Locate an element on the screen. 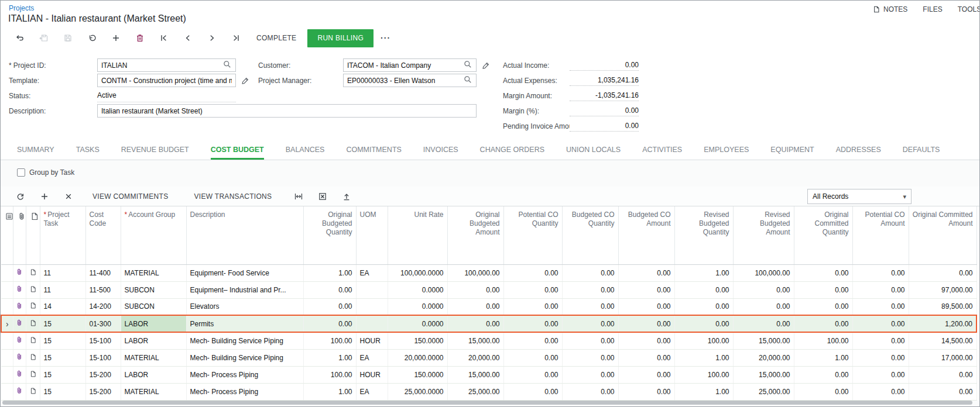 The height and width of the screenshot is (407, 980). table-row: 1515-100MATERIALMech- Building Service P… is located at coordinates (489, 358).